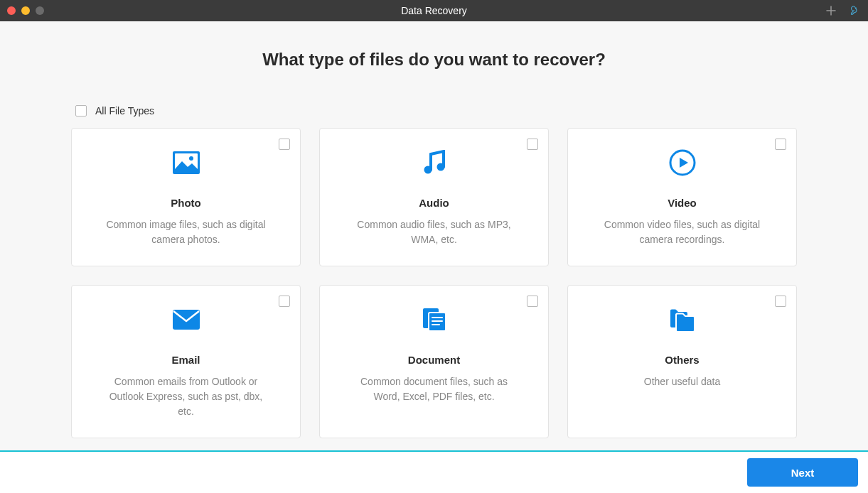  I want to click on audio-title: Audio, so click(434, 203).